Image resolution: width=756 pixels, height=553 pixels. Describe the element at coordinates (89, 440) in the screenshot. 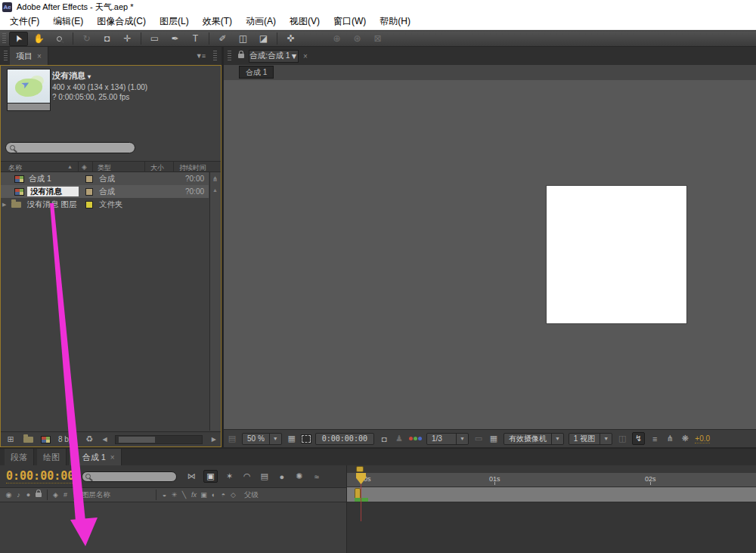

I see `trash-icon: ♻` at that location.